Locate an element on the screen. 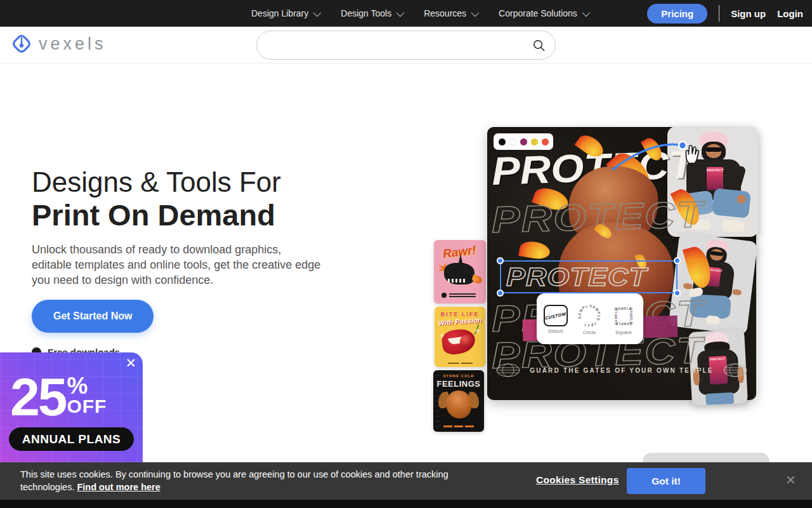  design-tagline-row: GUARD THE GATES OF YOUR OWN TEMPLE is located at coordinates (622, 370).